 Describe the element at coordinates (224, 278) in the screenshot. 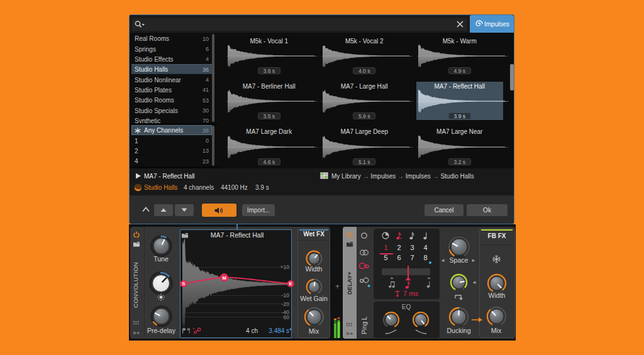

I see `svg-text: M` at that location.